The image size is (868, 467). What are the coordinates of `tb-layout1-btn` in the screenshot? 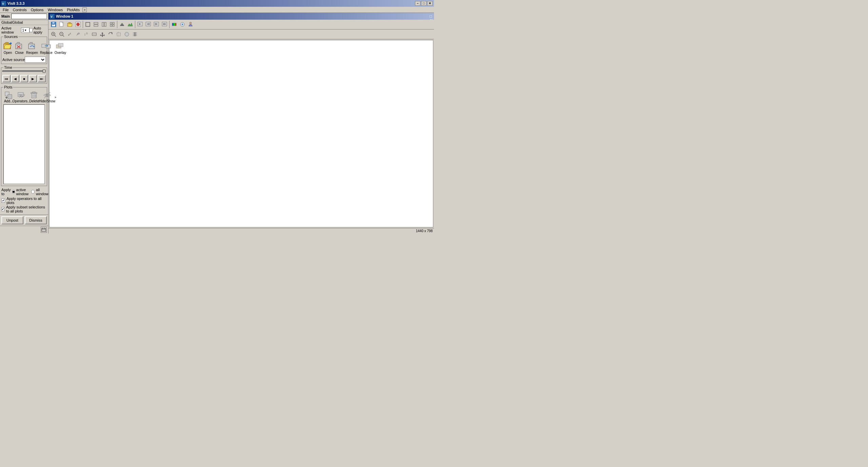 It's located at (88, 24).